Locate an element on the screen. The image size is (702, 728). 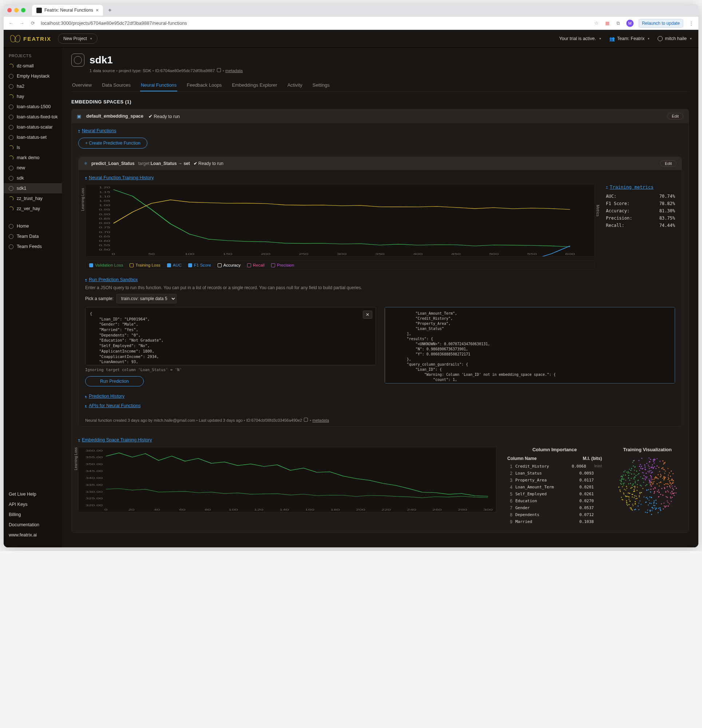
copy-id-icon is located at coordinates (219, 70).